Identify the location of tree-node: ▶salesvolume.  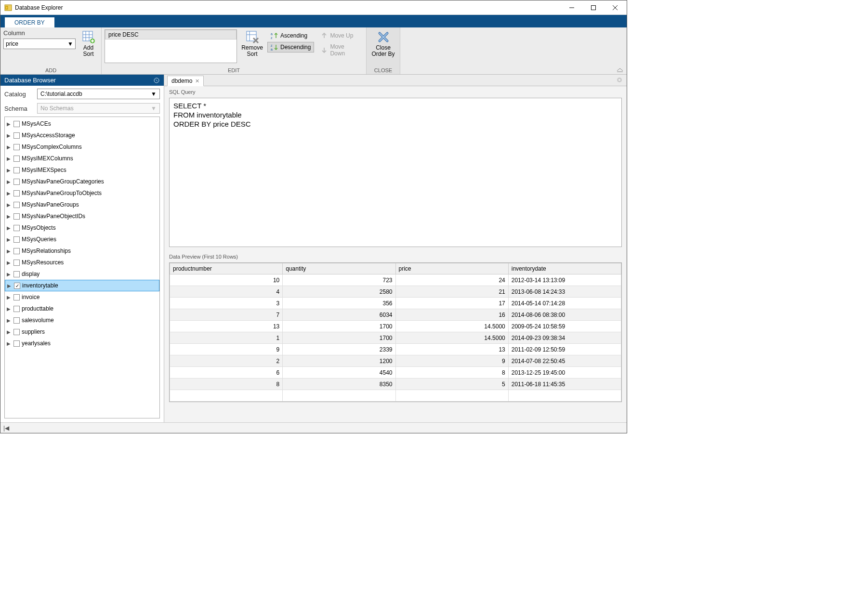
(82, 320).